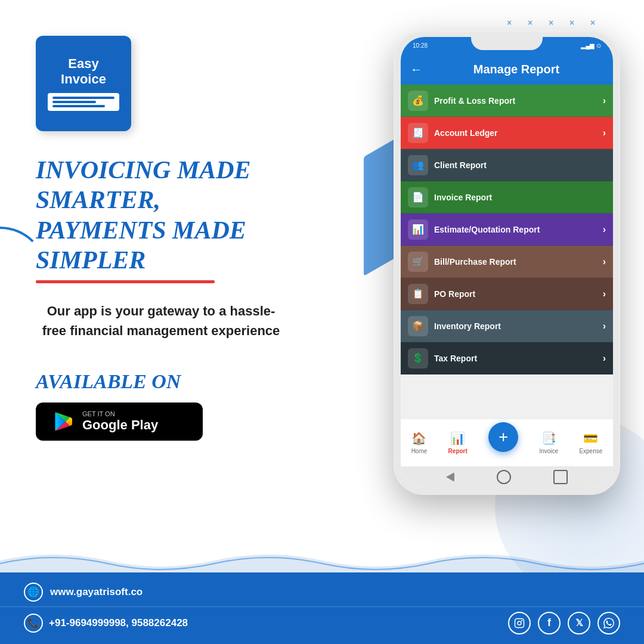  I want to click on google-play-store-name: Google Play, so click(120, 425).